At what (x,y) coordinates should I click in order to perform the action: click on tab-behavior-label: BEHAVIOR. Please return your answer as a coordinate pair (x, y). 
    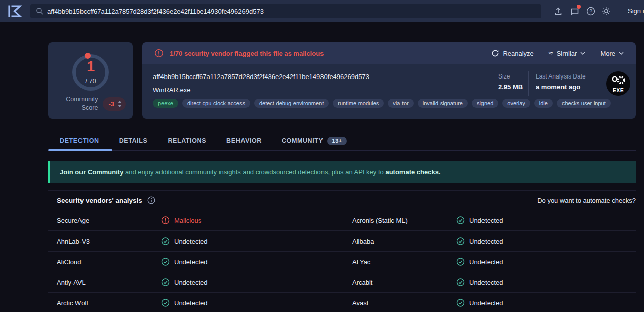
    Looking at the image, I should click on (244, 141).